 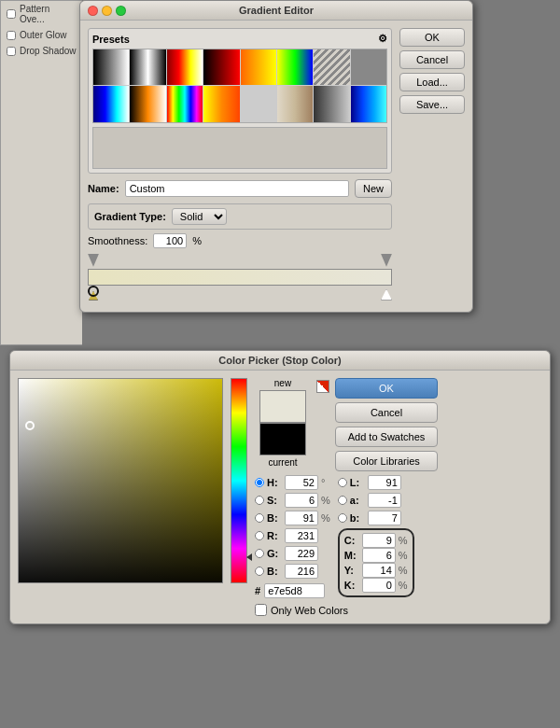 I want to click on cmyk-c-input, so click(x=379, y=540).